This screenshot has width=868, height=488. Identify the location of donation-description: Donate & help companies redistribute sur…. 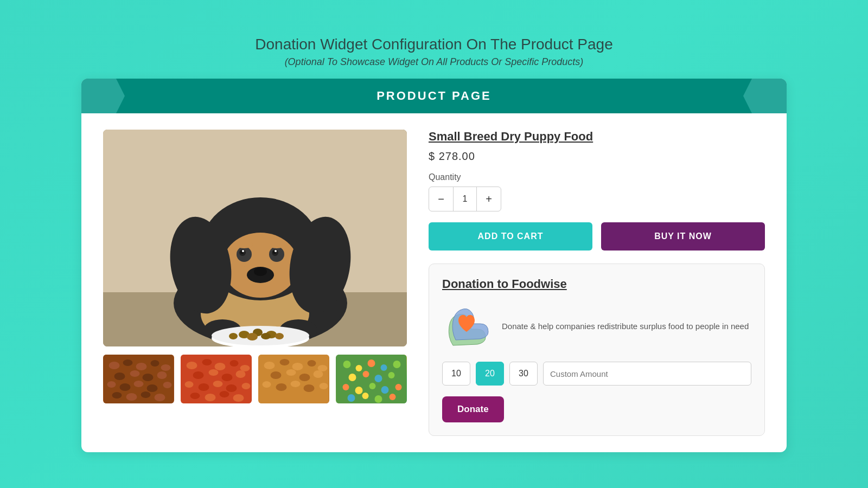
(625, 326).